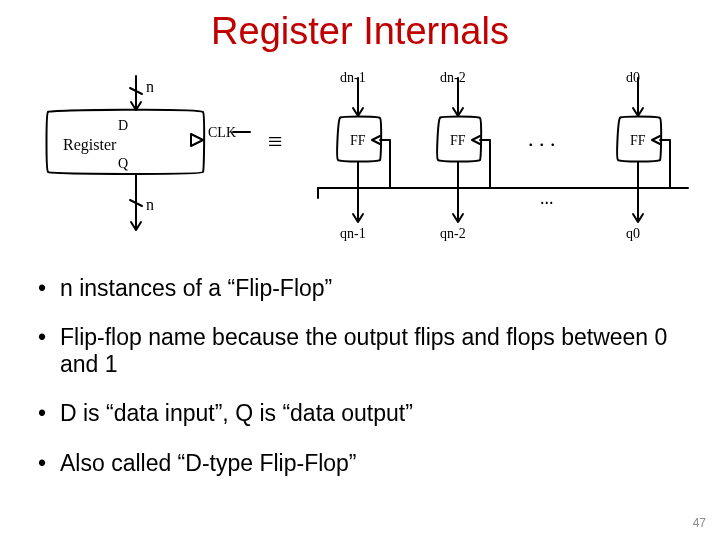 Image resolution: width=720 pixels, height=540 pixels. I want to click on page-number: 47, so click(700, 523).